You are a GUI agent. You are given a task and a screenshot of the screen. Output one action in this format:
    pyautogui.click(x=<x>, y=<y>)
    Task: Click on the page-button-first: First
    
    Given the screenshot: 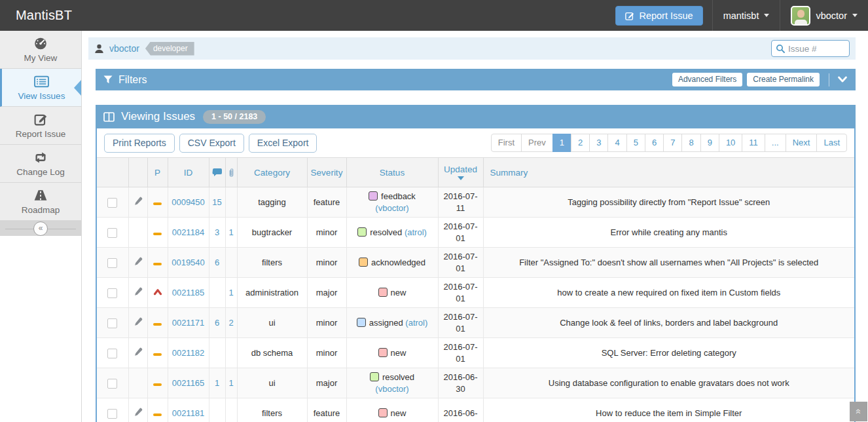 What is the action you would take?
    pyautogui.click(x=507, y=143)
    